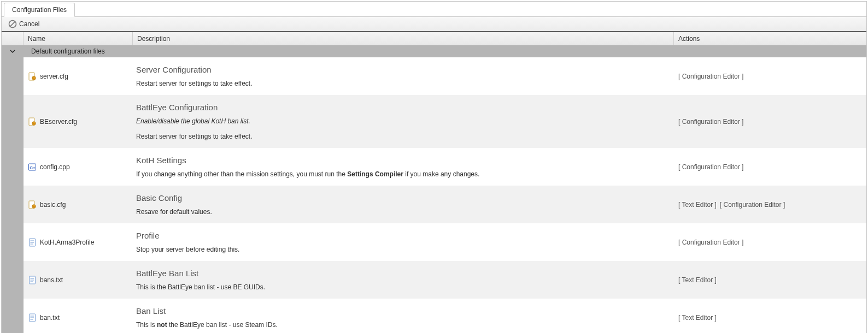  I want to click on table-row: KotH.Arma3ProfileProfileStop your server…, so click(434, 242).